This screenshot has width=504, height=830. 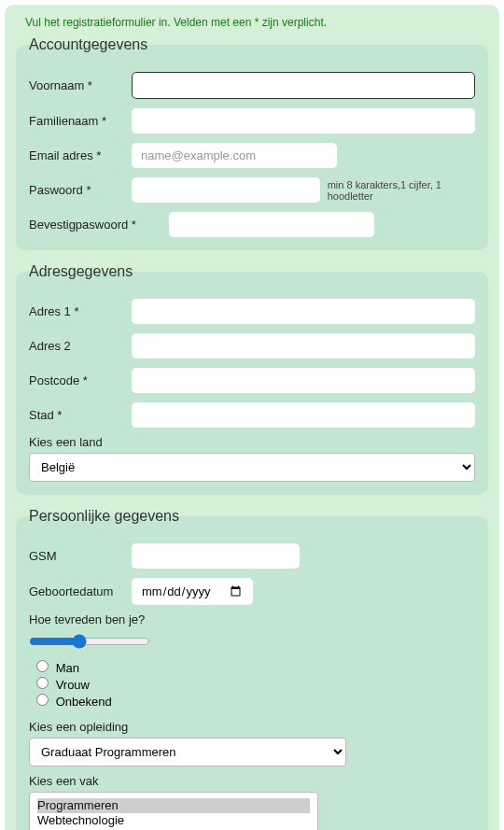 I want to click on email-label: Email adres *, so click(x=80, y=155).